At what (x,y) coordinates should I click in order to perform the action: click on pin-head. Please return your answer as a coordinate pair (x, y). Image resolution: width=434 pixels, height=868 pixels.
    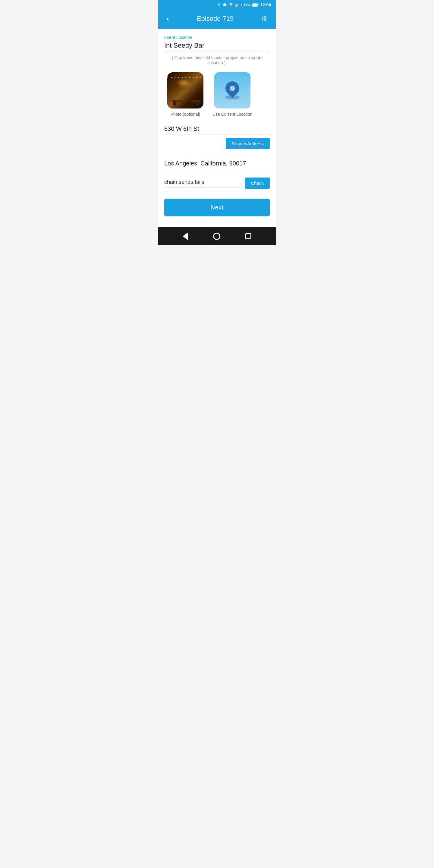
    Looking at the image, I should click on (232, 88).